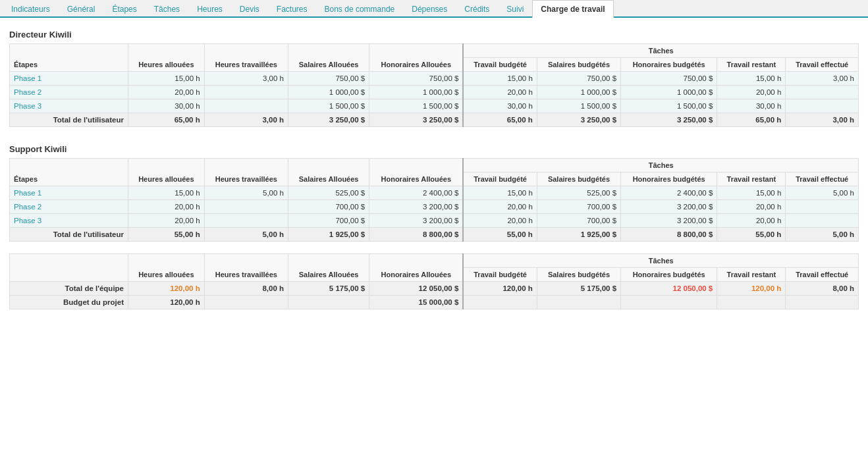 This screenshot has width=868, height=449. What do you see at coordinates (500, 179) in the screenshot?
I see `col-travail-budgete-2: Travail budgété` at bounding box center [500, 179].